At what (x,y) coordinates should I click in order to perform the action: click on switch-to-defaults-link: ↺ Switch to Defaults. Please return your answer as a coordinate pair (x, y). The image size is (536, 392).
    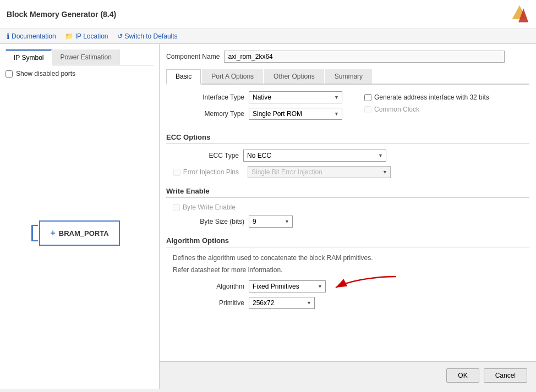
    Looking at the image, I should click on (147, 36).